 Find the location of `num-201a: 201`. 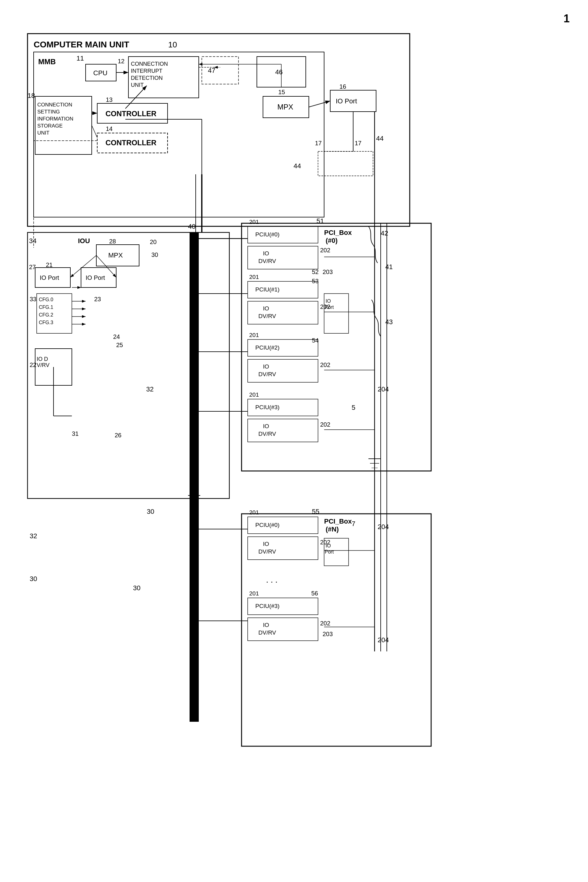

num-201a: 201 is located at coordinates (254, 222).